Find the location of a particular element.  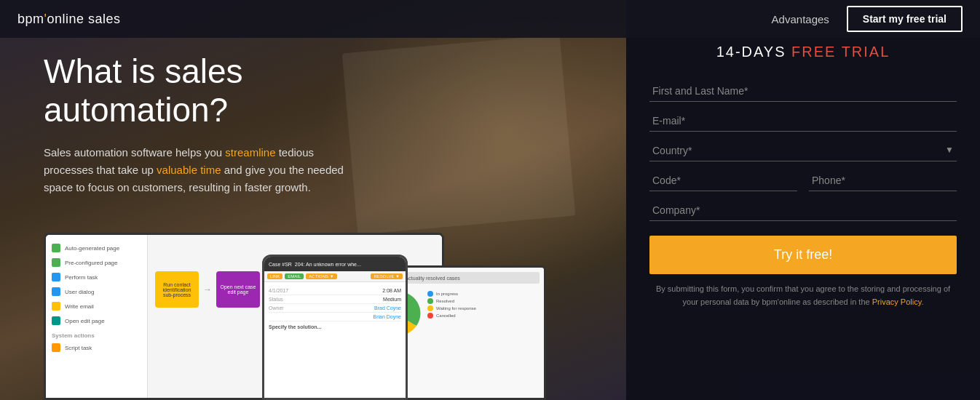

company-input is located at coordinates (803, 209).